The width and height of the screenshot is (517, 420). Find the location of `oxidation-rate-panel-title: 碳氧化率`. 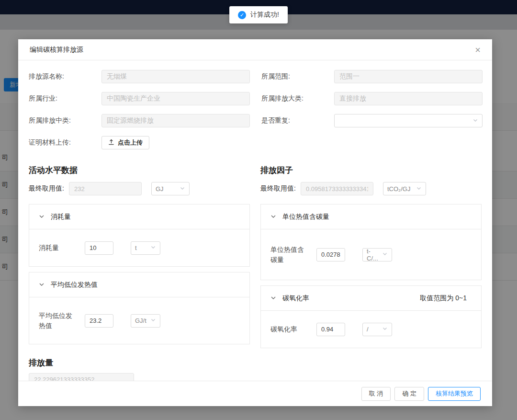

oxidation-rate-panel-title: 碳氧化率 is located at coordinates (296, 298).